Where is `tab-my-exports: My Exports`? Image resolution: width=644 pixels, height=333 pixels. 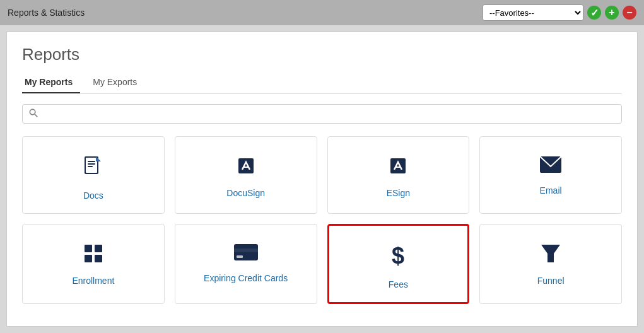 tab-my-exports: My Exports is located at coordinates (117, 83).